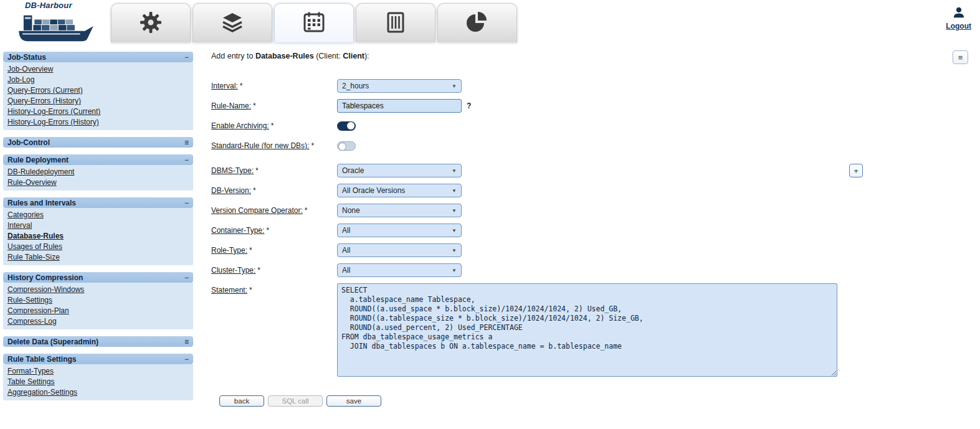  What do you see at coordinates (469, 106) in the screenshot?
I see `help-icon: ?` at bounding box center [469, 106].